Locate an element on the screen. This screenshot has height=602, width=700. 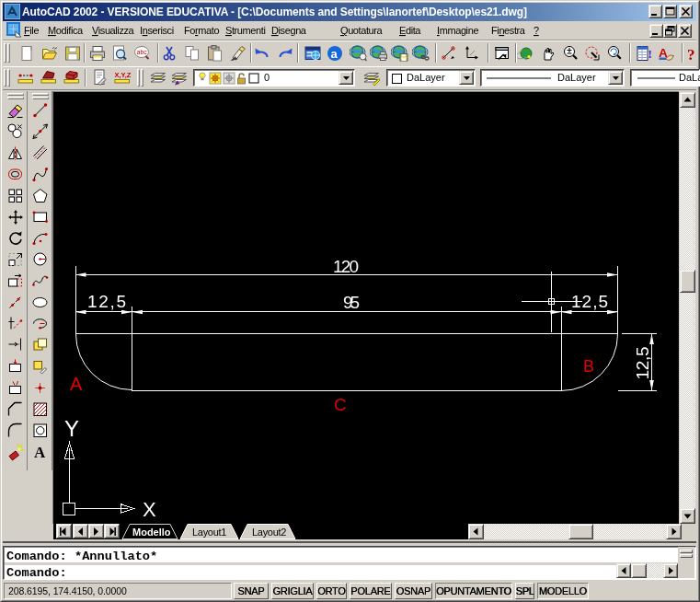
svg-text: Comando: is located at coordinates (37, 573).